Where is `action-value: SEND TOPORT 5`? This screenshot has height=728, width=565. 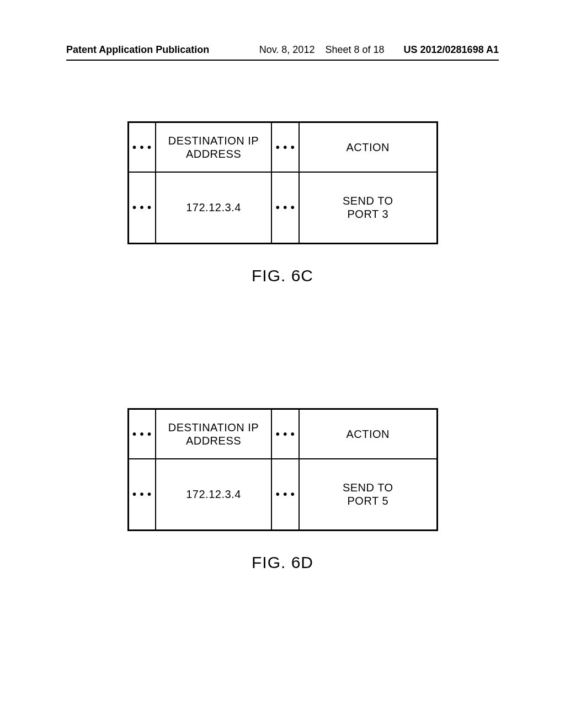
action-value: SEND TOPORT 5 is located at coordinates (368, 495).